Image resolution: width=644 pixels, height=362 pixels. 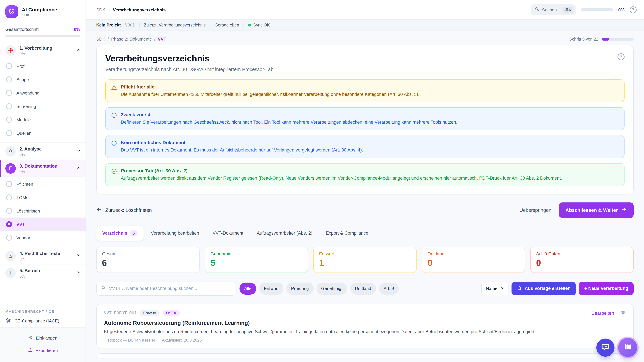 What do you see at coordinates (284, 233) in the screenshot?
I see `tab-auftragsverarbeiter: Auftragsverarbeiter (Abs. 2)` at bounding box center [284, 233].